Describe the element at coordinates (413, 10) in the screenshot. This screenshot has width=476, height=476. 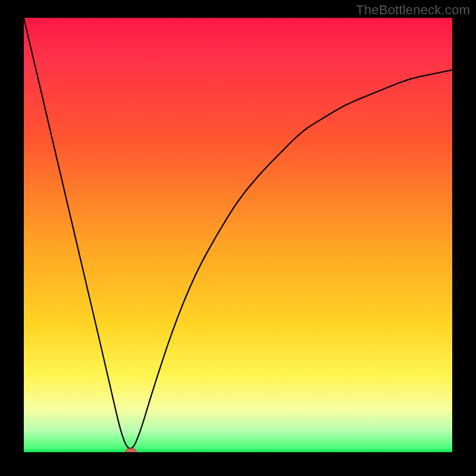
I see `attribution-label: TheBottleneck.com` at that location.